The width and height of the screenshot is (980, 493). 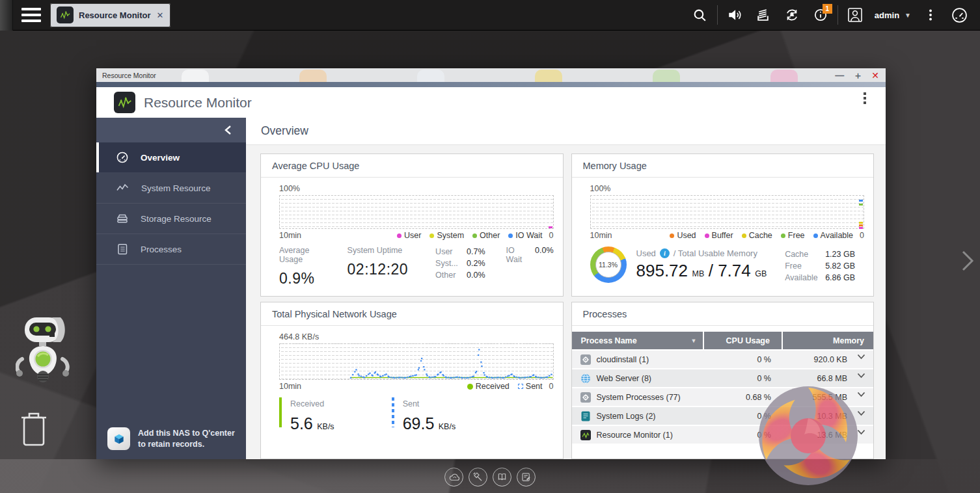 What do you see at coordinates (125, 103) in the screenshot?
I see `resource-monitor-app-icon` at bounding box center [125, 103].